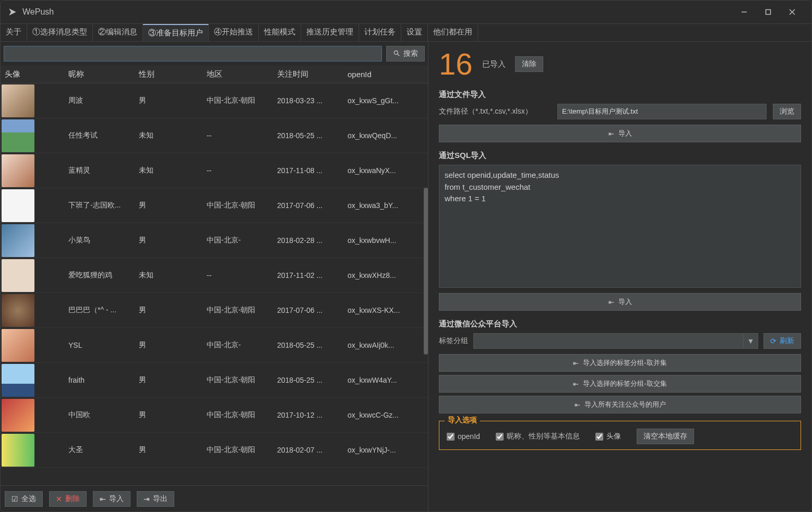 The width and height of the screenshot is (812, 512). What do you see at coordinates (312, 380) in the screenshot?
I see `cell-follow-time: 2018-05-25 ...` at bounding box center [312, 380].